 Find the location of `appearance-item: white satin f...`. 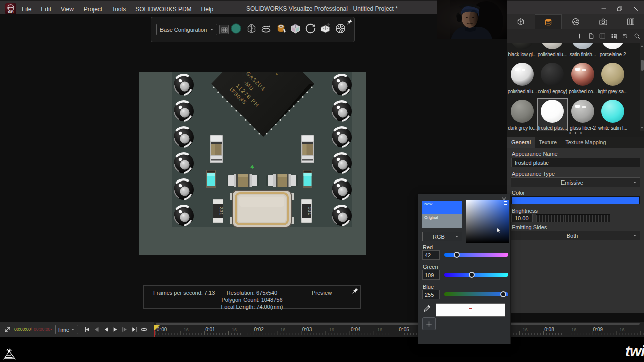

appearance-item: white satin f... is located at coordinates (613, 115).